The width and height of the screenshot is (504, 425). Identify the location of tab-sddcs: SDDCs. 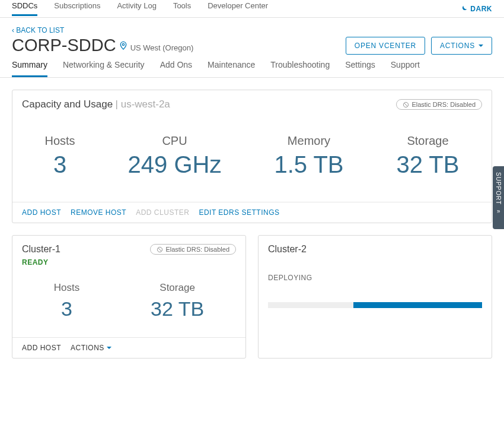
(25, 8).